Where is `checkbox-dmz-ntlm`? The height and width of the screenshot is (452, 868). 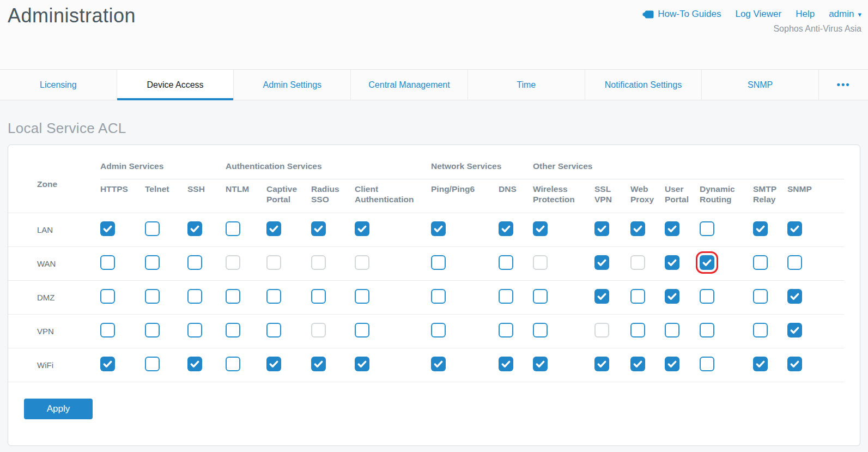
checkbox-dmz-ntlm is located at coordinates (233, 297).